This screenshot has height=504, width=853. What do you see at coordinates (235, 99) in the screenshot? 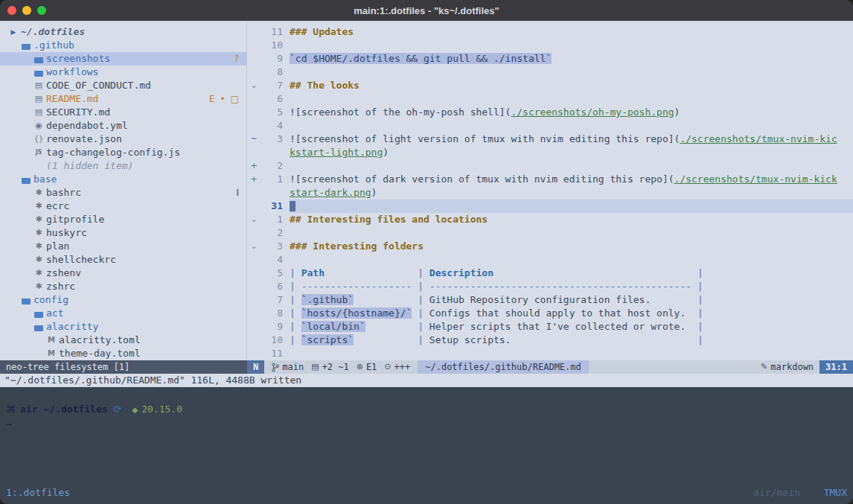
I see `status-badge: □` at bounding box center [235, 99].